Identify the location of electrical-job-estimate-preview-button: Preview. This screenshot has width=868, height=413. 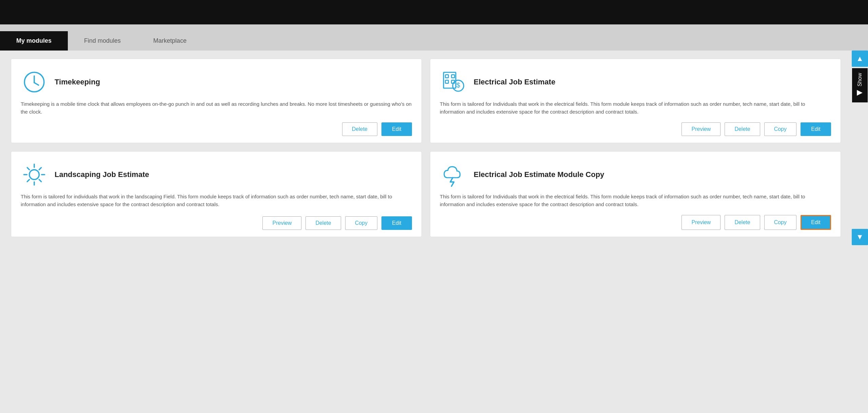
(701, 129).